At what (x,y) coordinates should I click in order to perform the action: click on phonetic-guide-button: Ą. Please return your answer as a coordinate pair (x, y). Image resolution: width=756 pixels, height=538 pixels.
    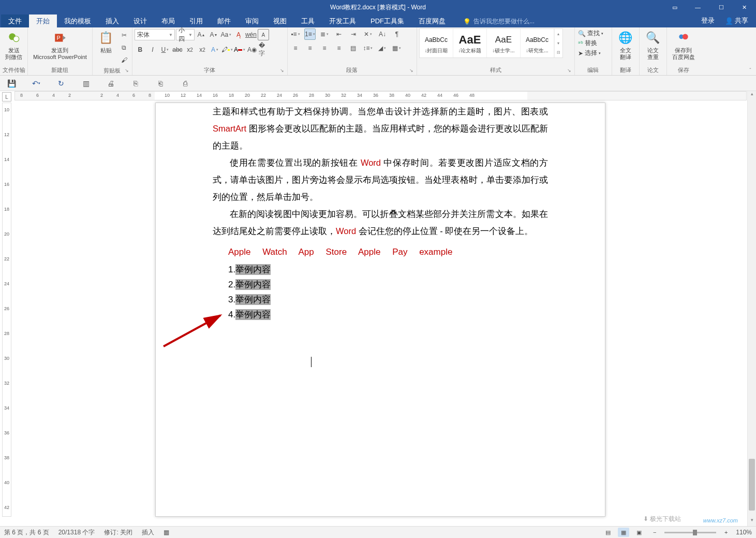
    Looking at the image, I should click on (239, 35).